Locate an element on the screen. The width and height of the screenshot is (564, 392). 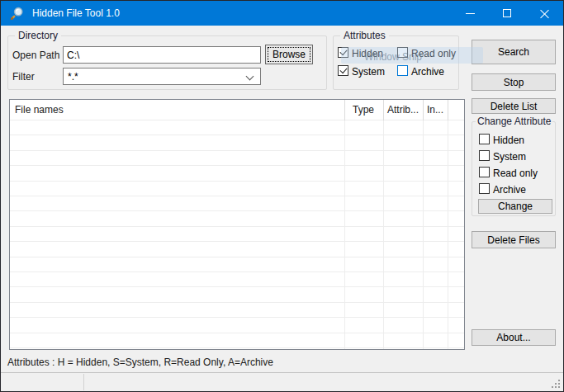
attr-readonly-label: Read only is located at coordinates (434, 54).